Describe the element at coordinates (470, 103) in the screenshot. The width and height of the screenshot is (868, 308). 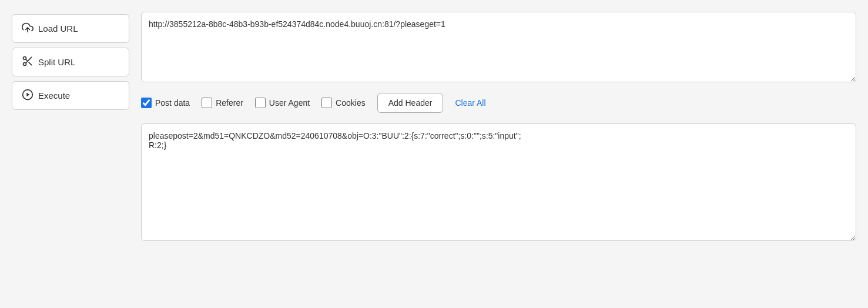
I see `clear-all-button: Clear All` at that location.